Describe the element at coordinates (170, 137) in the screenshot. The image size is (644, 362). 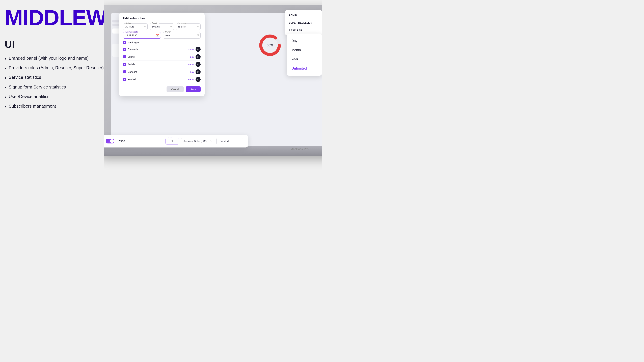
I see `price-field-label: Price` at that location.